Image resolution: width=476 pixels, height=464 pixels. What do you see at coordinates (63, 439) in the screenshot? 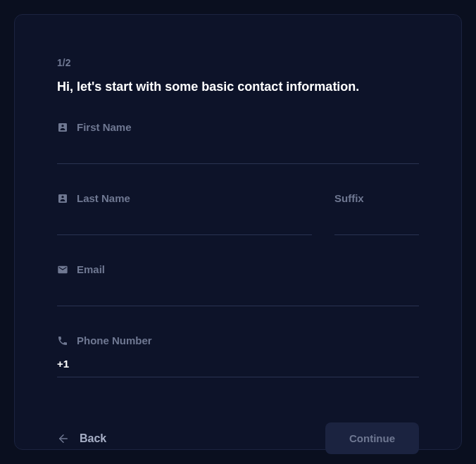
I see `arrow-left-icon` at bounding box center [63, 439].